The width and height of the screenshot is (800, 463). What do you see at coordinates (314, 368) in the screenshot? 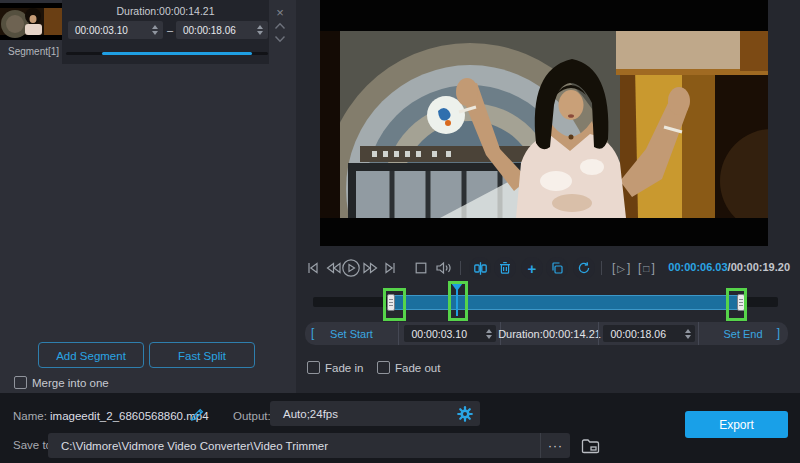
I see `fade-in-checkbox` at bounding box center [314, 368].